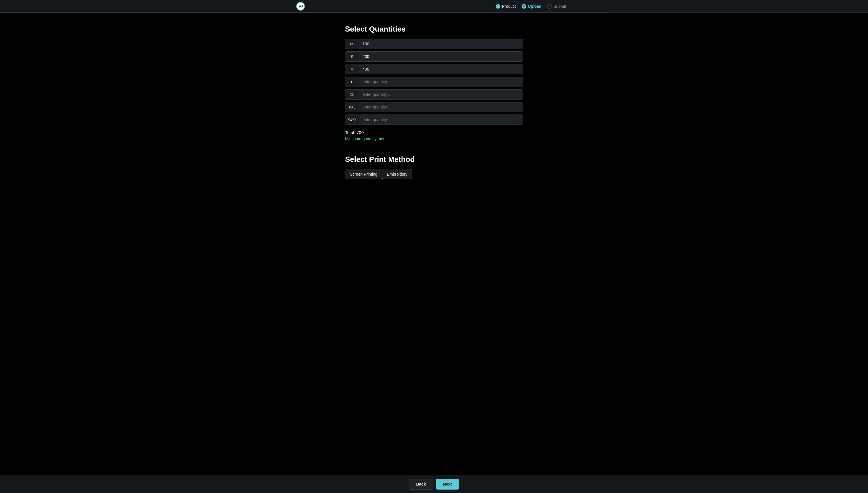  Describe the element at coordinates (509, 6) in the screenshot. I see `step-label: Product` at that location.